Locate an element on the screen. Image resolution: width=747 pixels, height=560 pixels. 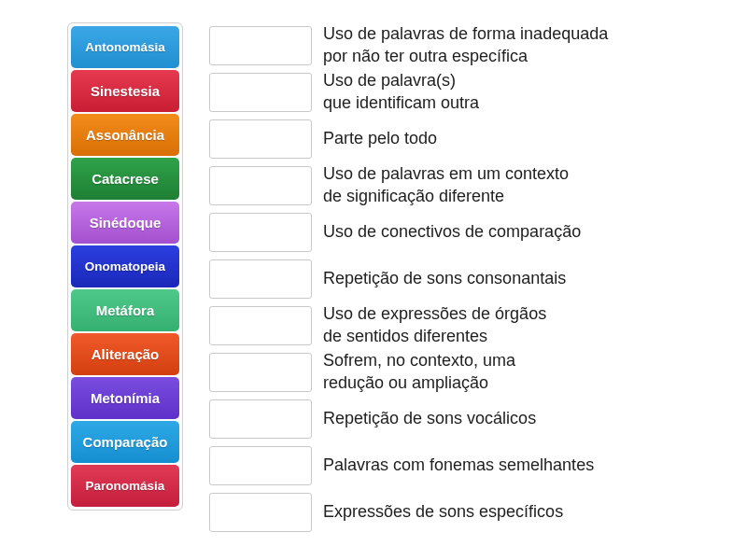
definition-text: Uso de expressões de órgãosde sentidos d… is located at coordinates (435, 325).